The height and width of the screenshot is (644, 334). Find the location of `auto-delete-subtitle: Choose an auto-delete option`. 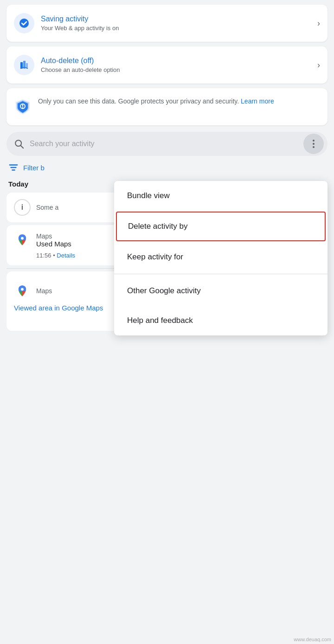

auto-delete-subtitle: Choose an auto-delete option is located at coordinates (81, 70).